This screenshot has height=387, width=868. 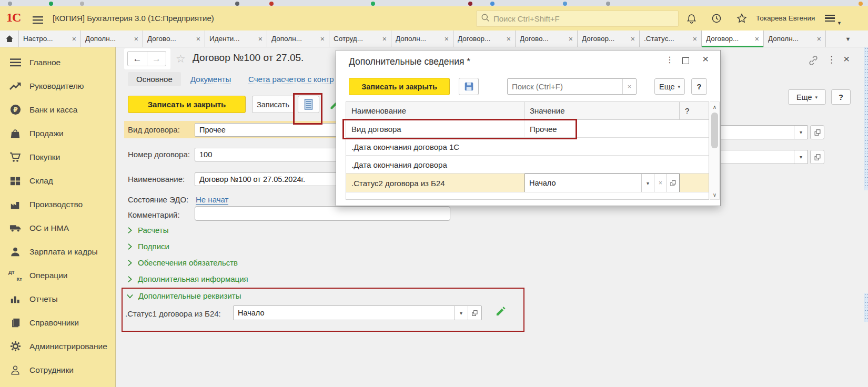 What do you see at coordinates (660, 183) in the screenshot?
I see `clear-value-icon: ×` at bounding box center [660, 183].